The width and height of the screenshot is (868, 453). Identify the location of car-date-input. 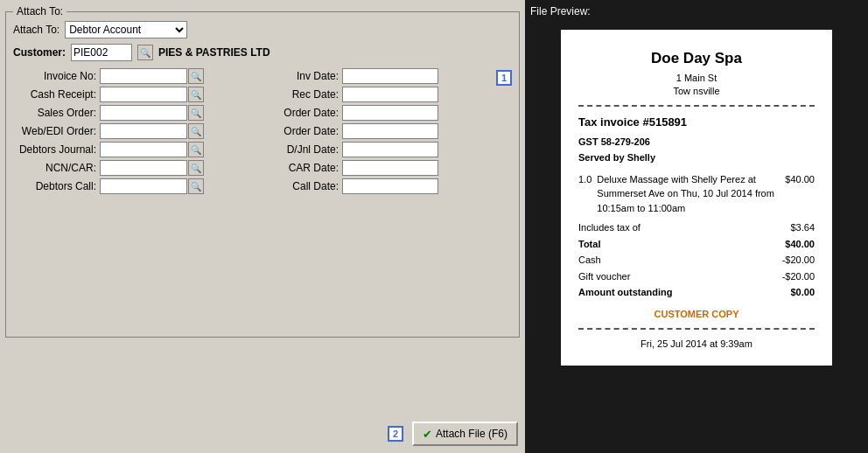
(390, 168).